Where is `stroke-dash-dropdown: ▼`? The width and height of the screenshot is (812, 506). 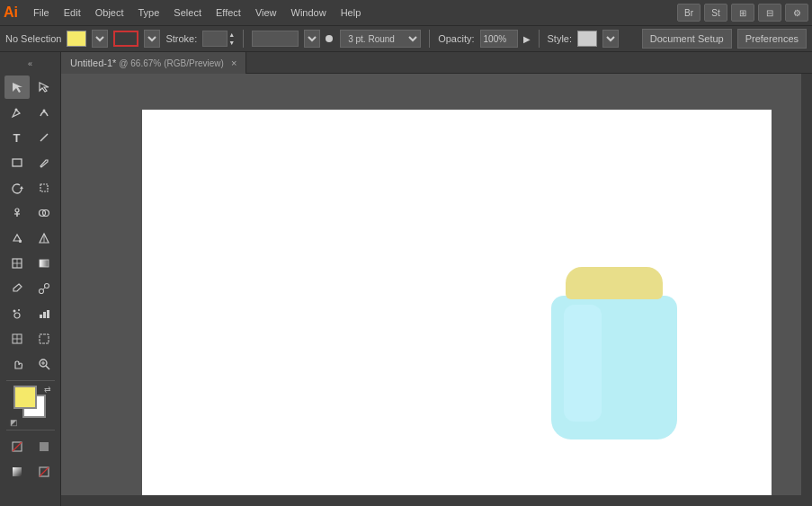 stroke-dash-dropdown: ▼ is located at coordinates (312, 39).